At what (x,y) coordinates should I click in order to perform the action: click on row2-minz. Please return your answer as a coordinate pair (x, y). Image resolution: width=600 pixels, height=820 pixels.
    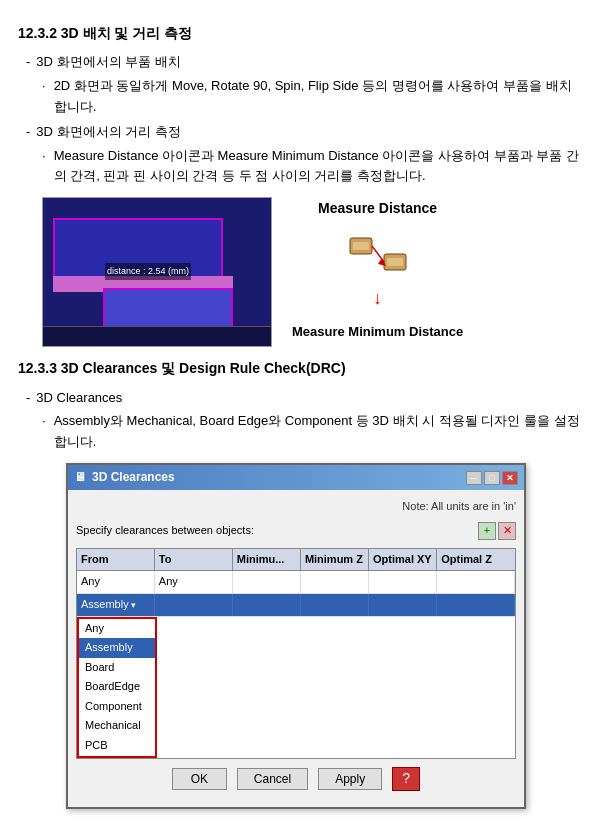
    Looking at the image, I should click on (335, 605).